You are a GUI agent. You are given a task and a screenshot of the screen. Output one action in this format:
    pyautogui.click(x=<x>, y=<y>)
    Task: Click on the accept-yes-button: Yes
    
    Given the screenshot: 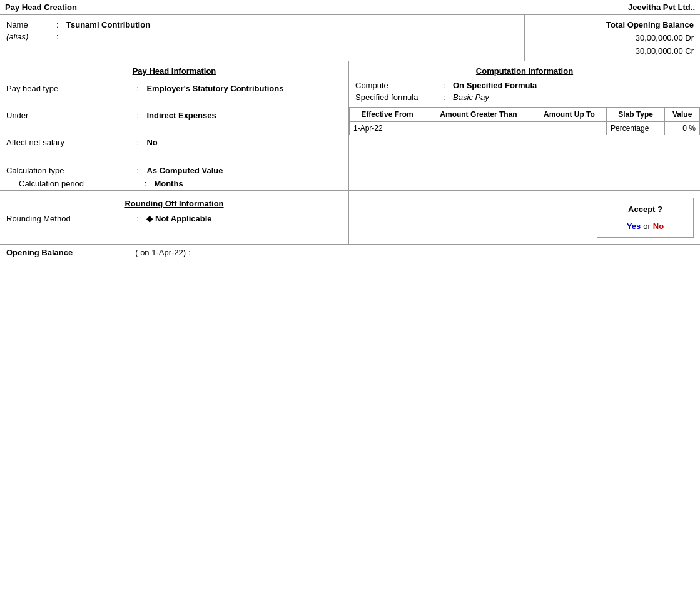 What is the action you would take?
    pyautogui.click(x=634, y=226)
    